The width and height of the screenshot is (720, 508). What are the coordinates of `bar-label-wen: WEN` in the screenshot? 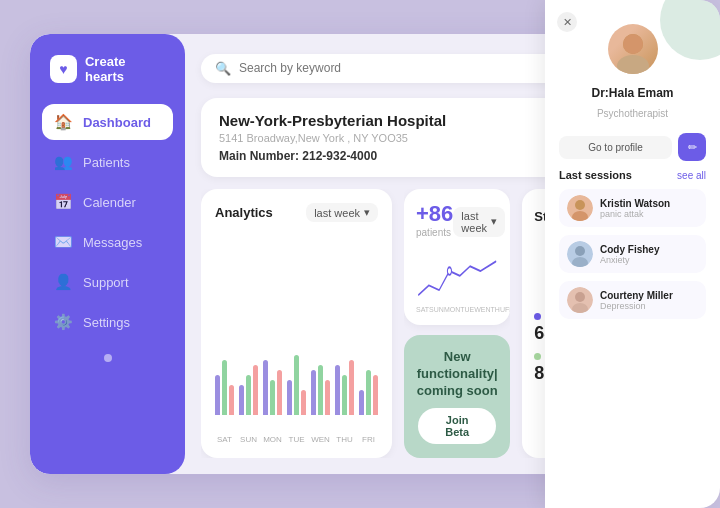 It's located at (320, 440).